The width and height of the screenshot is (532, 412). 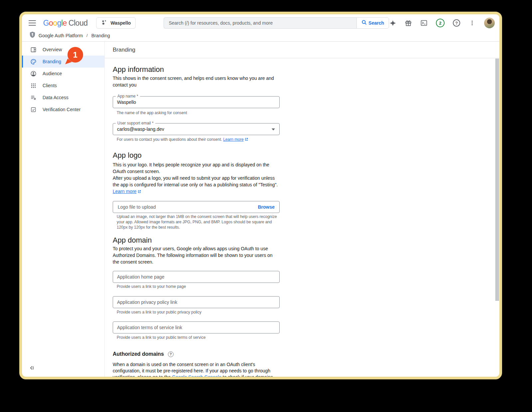 I want to click on support-email-field: User support email *, so click(x=196, y=129).